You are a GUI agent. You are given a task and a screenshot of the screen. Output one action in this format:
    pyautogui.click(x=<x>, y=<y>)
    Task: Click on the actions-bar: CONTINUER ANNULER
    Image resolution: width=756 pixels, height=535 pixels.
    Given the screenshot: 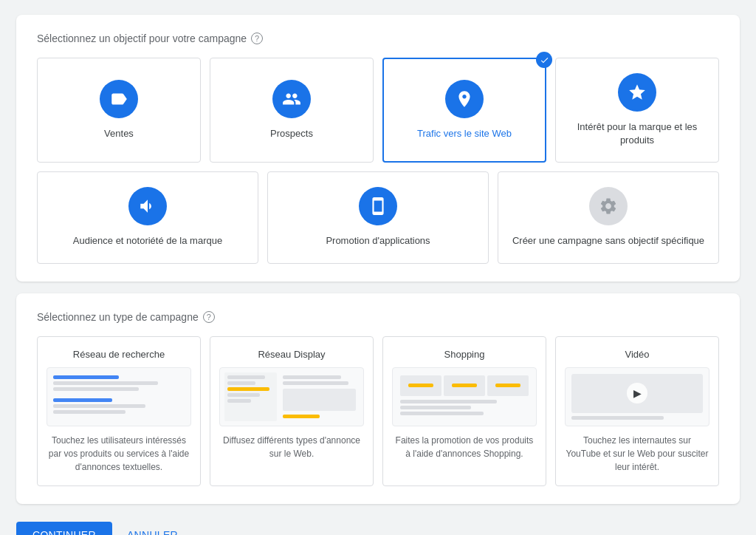 What is the action you would take?
    pyautogui.click(x=378, y=525)
    